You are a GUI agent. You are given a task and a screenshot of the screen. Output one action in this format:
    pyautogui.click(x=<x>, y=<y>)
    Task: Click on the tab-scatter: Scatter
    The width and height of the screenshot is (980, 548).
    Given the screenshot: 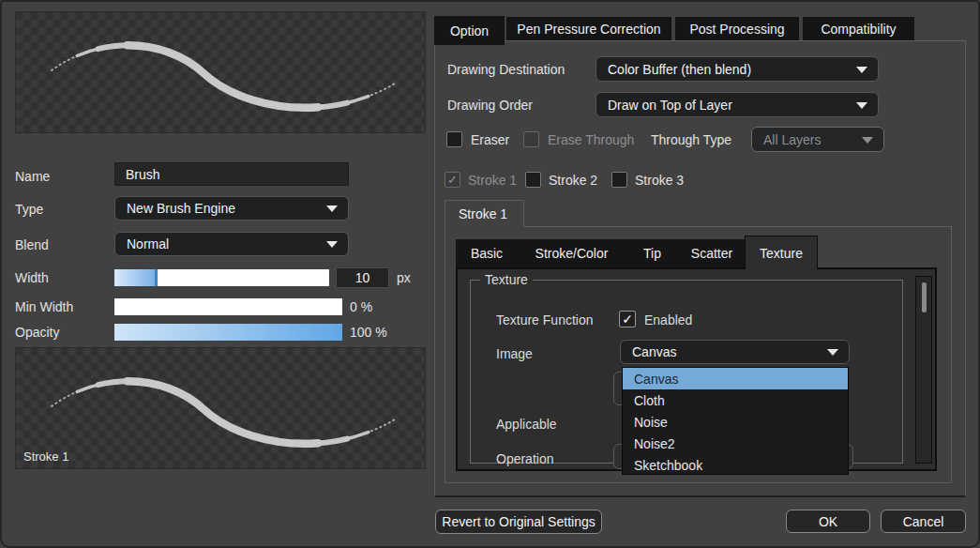 What is the action you would take?
    pyautogui.click(x=712, y=253)
    